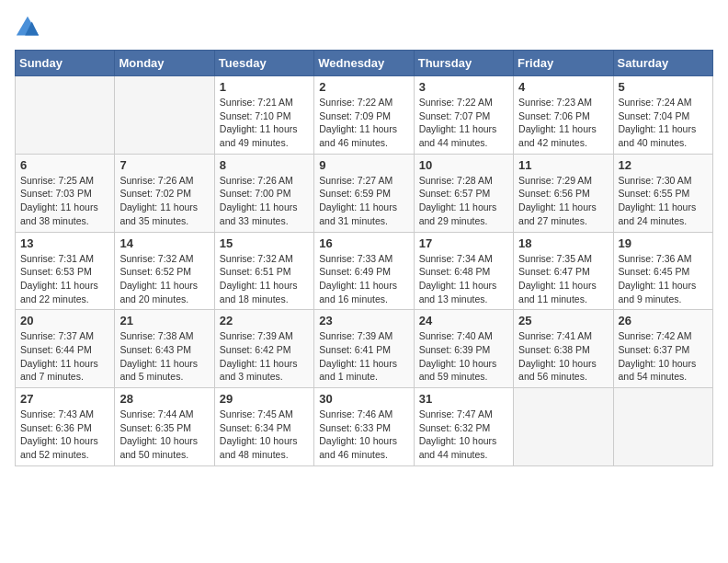 The image size is (728, 563). Describe the element at coordinates (563, 123) in the screenshot. I see `day-info: Sunrise: 7:23 AM Sunset: 7:06 PM Dayligh…` at that location.